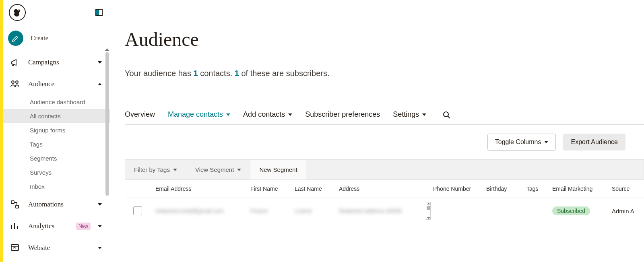  I want to click on row-checkbox, so click(138, 211).